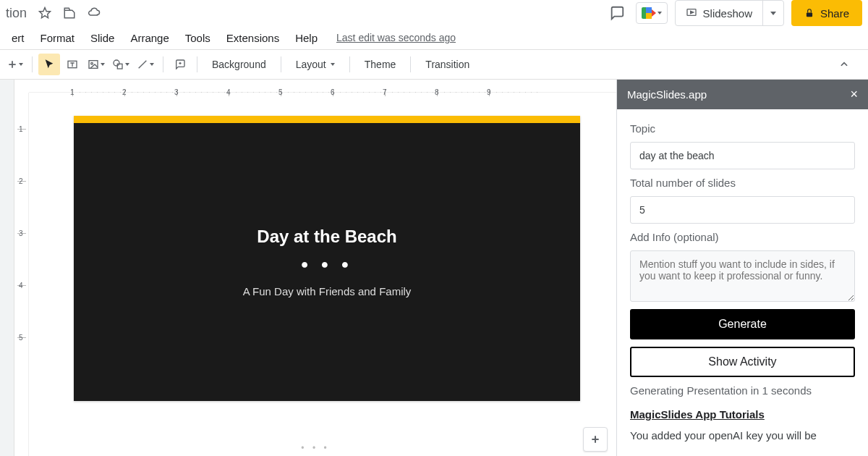 This screenshot has width=868, height=456. What do you see at coordinates (327, 291) in the screenshot?
I see `slide-subtitle: A Fun Day with Friends and Family` at bounding box center [327, 291].